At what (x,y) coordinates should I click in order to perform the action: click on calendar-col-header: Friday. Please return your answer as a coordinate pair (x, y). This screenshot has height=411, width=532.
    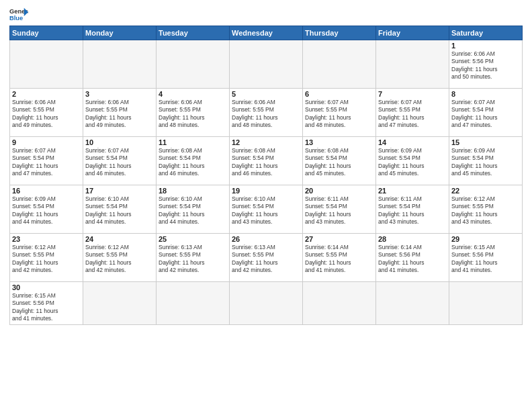
    Looking at the image, I should click on (412, 34).